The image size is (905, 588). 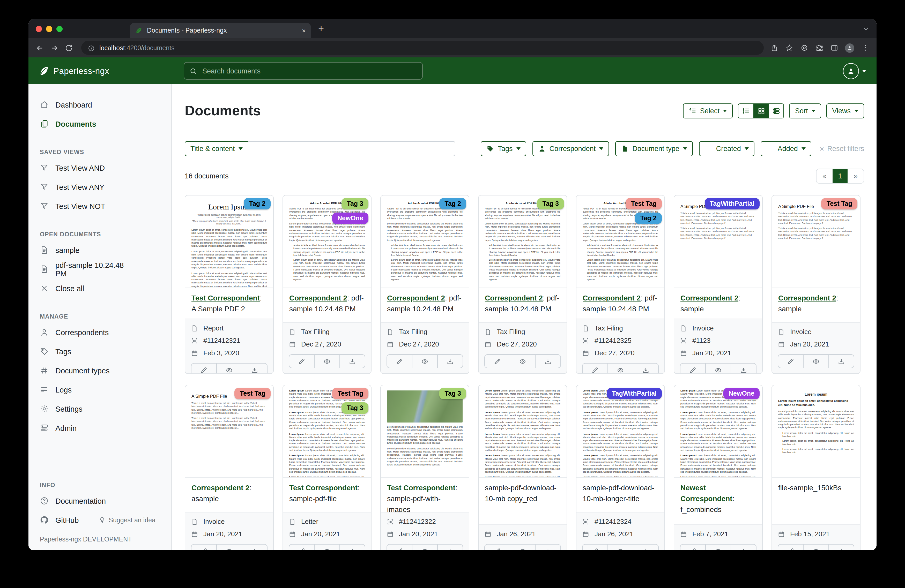 I want to click on sidebar-item-documents: Documents, so click(x=100, y=124).